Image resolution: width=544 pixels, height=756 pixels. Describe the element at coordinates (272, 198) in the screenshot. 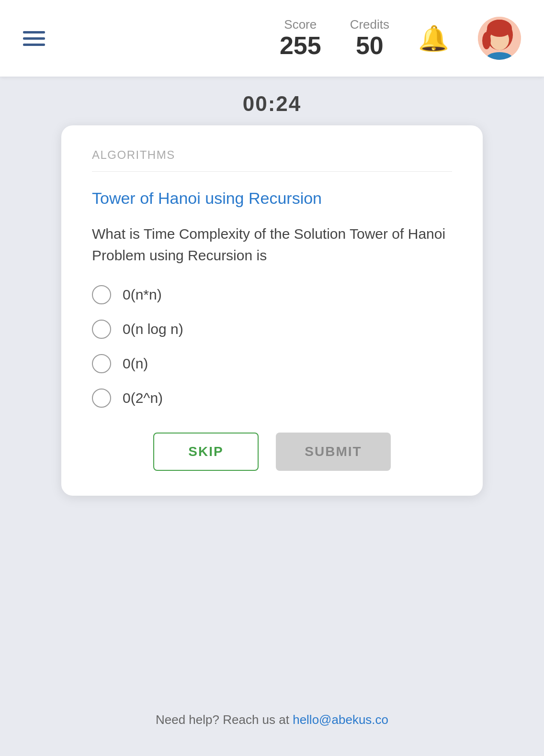

I see `card-topic: Tower of Hanoi using Recursion` at that location.